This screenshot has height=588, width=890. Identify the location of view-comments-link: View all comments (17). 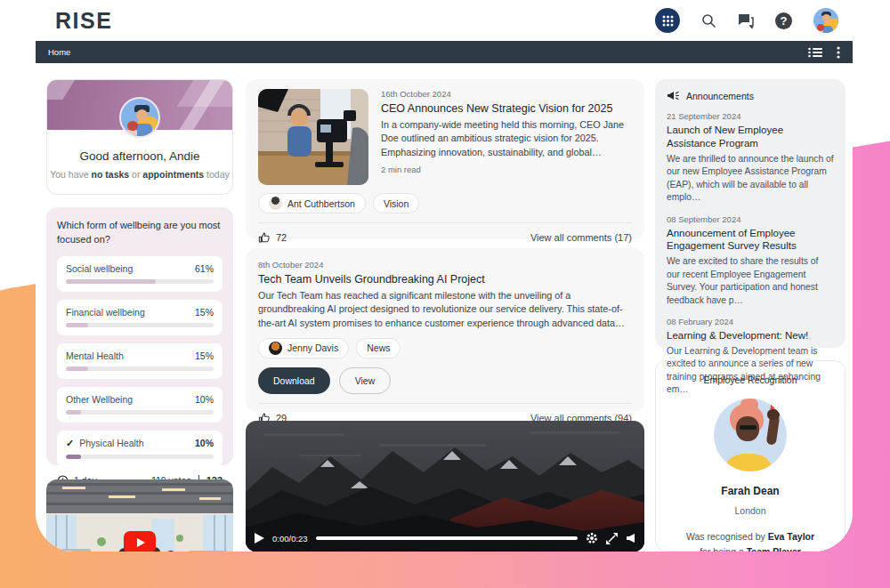
(581, 238).